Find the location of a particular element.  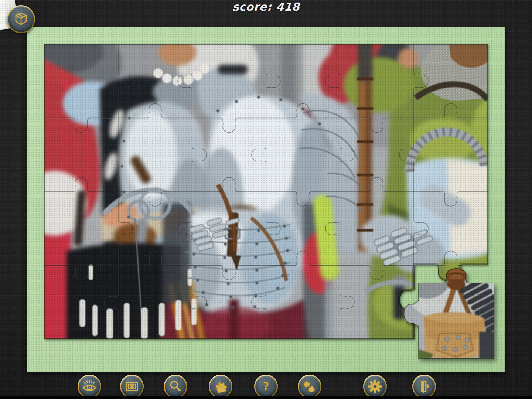

exit-button is located at coordinates (424, 386).